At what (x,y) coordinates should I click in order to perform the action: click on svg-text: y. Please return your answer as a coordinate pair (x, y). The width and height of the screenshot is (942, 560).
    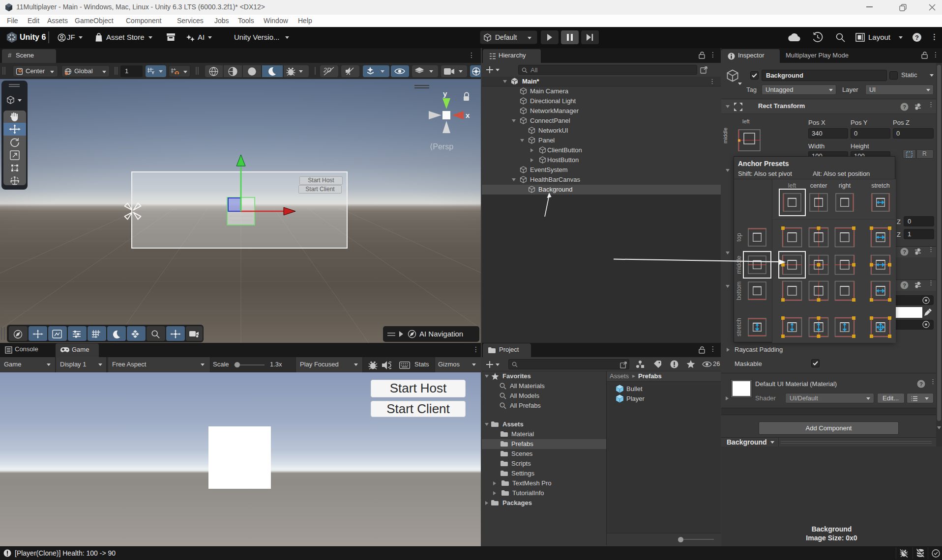
    Looking at the image, I should click on (445, 93).